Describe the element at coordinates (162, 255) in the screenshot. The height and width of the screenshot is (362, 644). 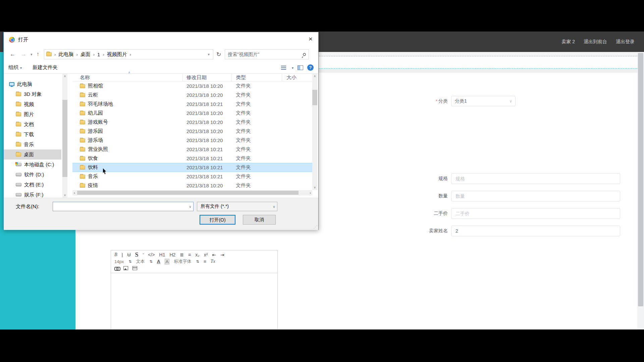
I see `editor-format-button: H1` at that location.